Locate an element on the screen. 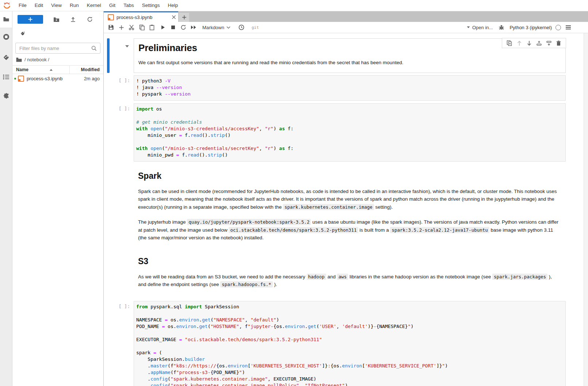 Image resolution: width=588 pixels, height=386 pixels. caret-down-icon is located at coordinates (468, 27).